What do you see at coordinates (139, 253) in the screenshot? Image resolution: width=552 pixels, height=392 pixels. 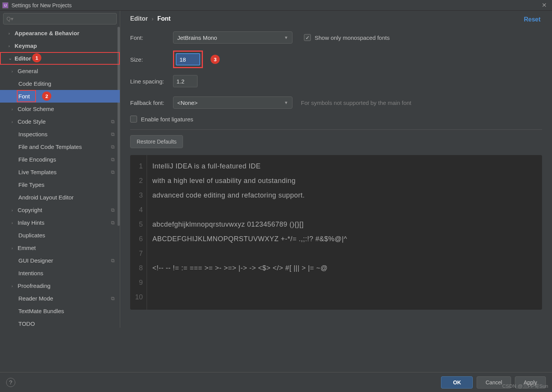 I see `gutter-line: 7` at bounding box center [139, 253].